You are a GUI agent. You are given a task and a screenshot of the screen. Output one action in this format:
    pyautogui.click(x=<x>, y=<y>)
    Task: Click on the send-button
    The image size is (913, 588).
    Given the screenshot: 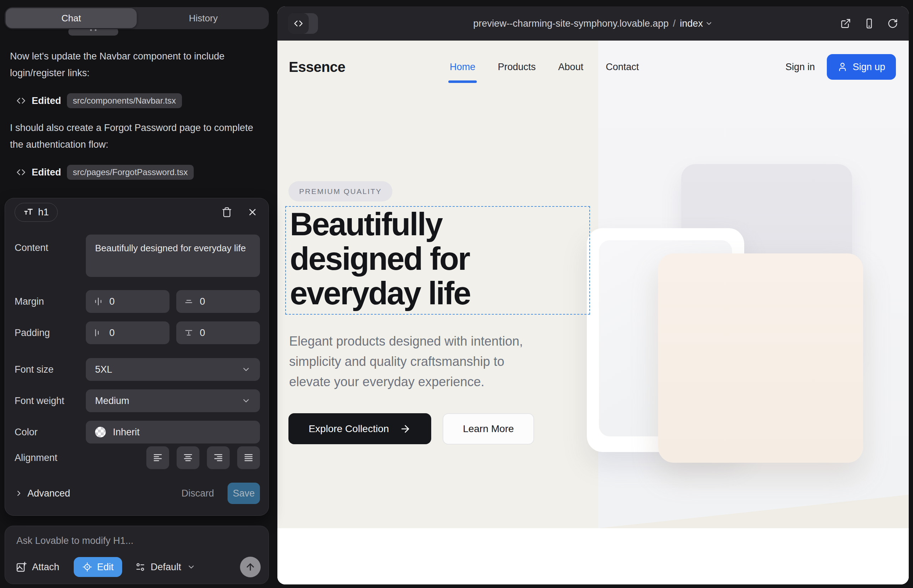 What is the action you would take?
    pyautogui.click(x=250, y=567)
    